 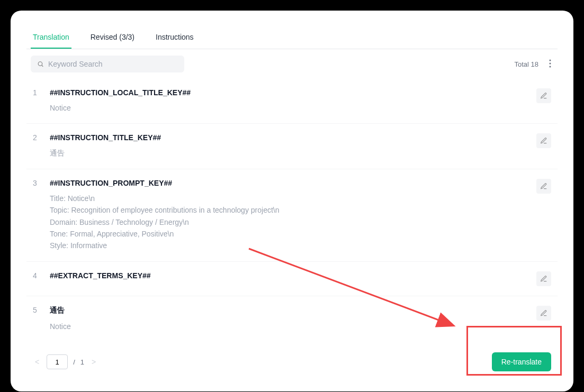 What do you see at coordinates (288, 311) in the screenshot?
I see `item-title: 通告` at bounding box center [288, 311].